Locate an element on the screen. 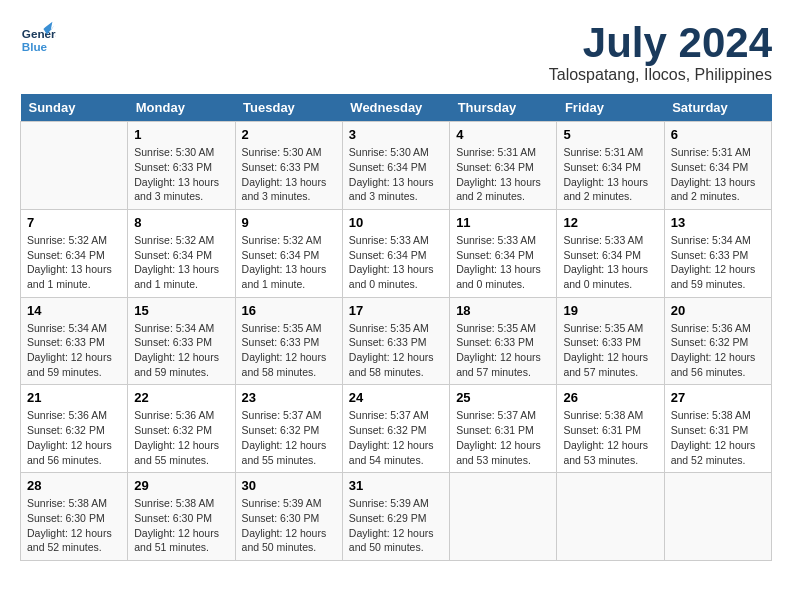 This screenshot has height=612, width=792. title-block: July 2024 Talospatang, Ilocos, Philippin… is located at coordinates (660, 52).